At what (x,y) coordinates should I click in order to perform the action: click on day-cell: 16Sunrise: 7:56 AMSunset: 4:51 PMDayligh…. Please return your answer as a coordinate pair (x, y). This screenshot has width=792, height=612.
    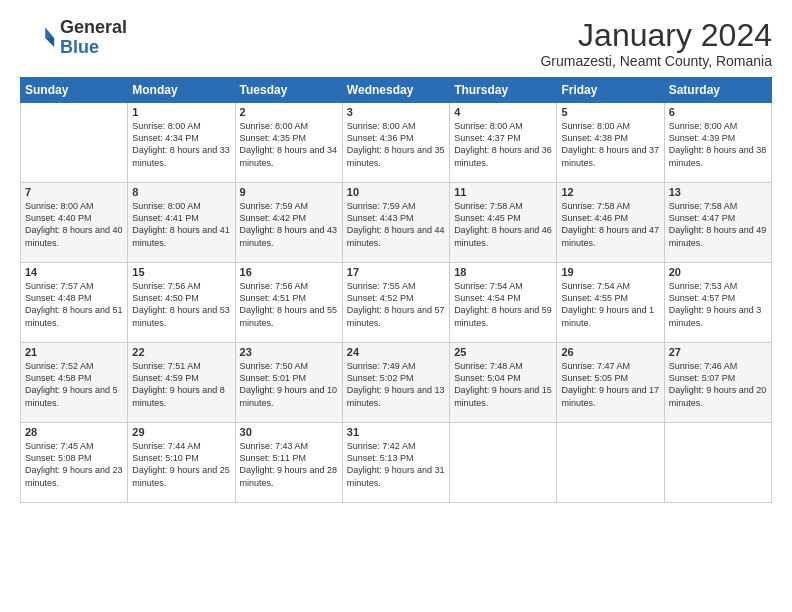
    Looking at the image, I should click on (288, 303).